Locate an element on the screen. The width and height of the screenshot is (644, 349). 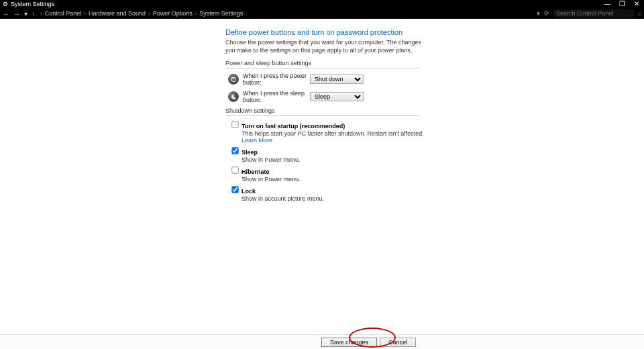
fast-startup-checkbox-label: Turn on fast startup (recommended) is located at coordinates (288, 126).